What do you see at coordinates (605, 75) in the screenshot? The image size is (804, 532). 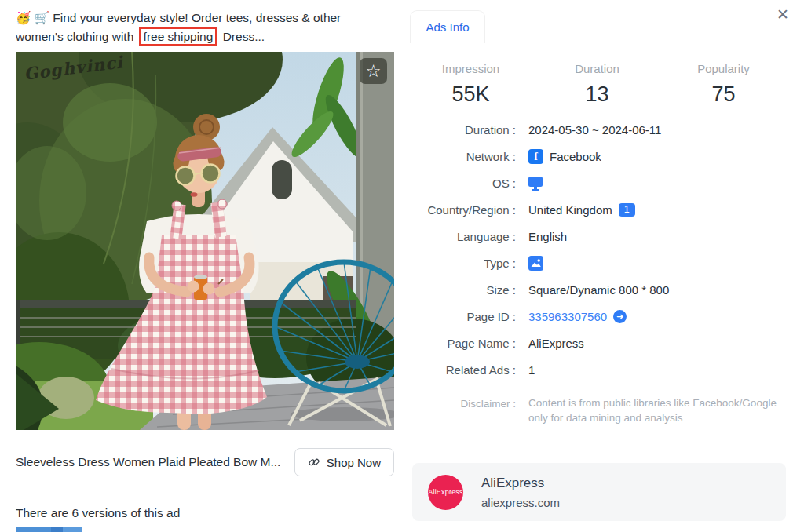 I see `stats-row: Impression 55K Duration 13 Popularity 75` at bounding box center [605, 75].